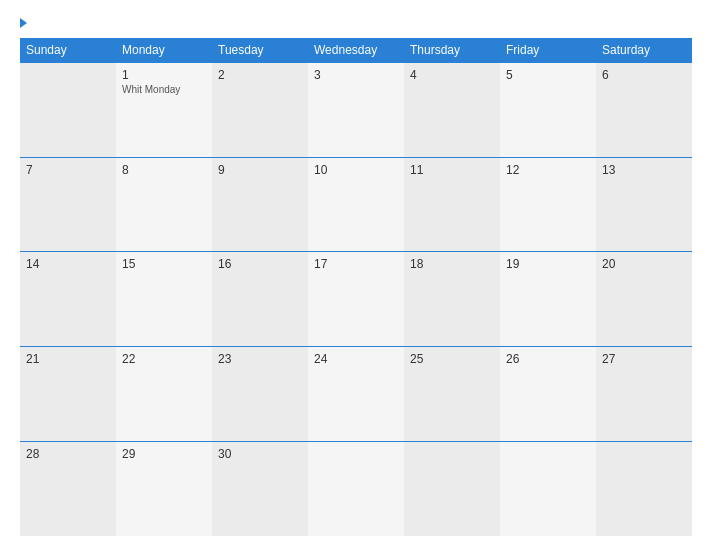  I want to click on calendar-day-cell: 5, so click(548, 110).